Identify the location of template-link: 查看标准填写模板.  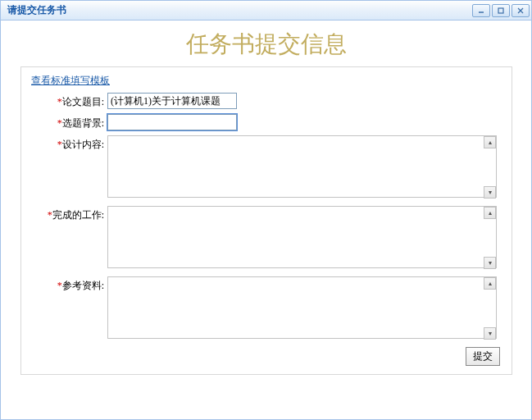
(267, 80).